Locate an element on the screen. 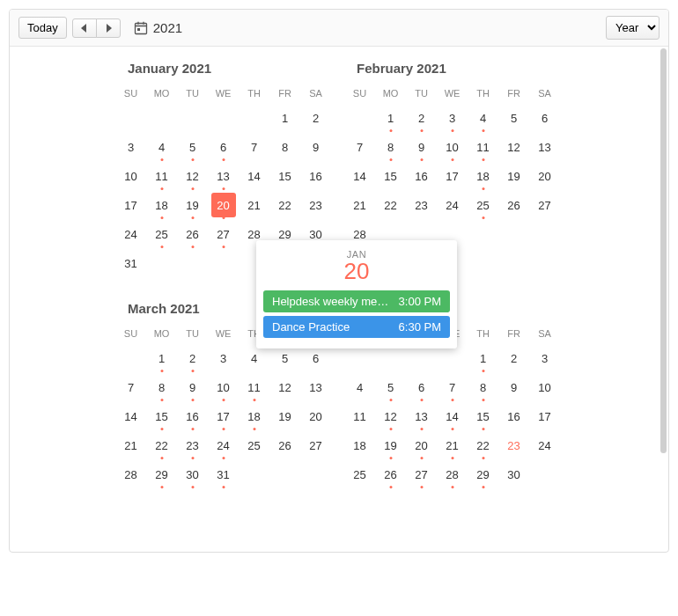  year-display: 2021 is located at coordinates (158, 28).